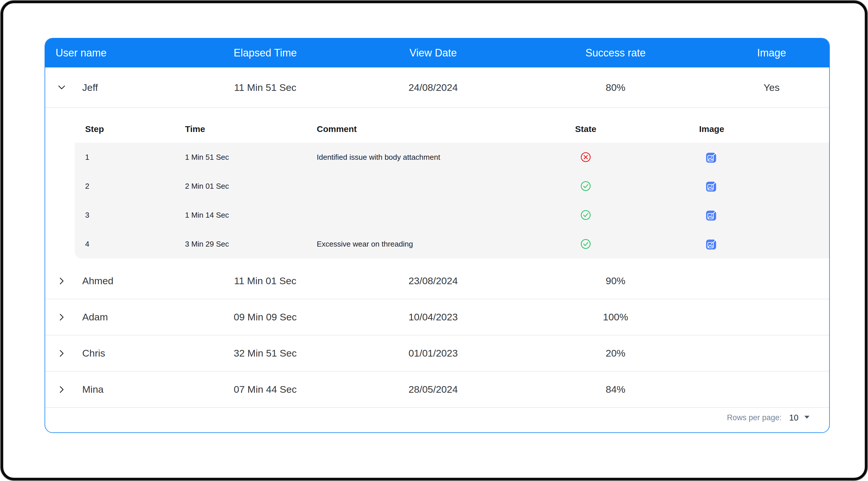 Image resolution: width=868 pixels, height=481 pixels. I want to click on success-rate: 84%, so click(616, 389).